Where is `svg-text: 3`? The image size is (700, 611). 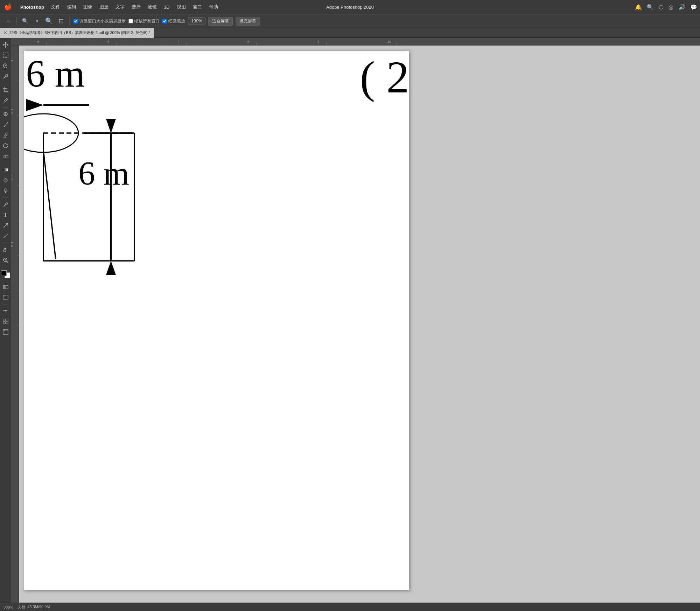 svg-text: 3 is located at coordinates (13, 179).